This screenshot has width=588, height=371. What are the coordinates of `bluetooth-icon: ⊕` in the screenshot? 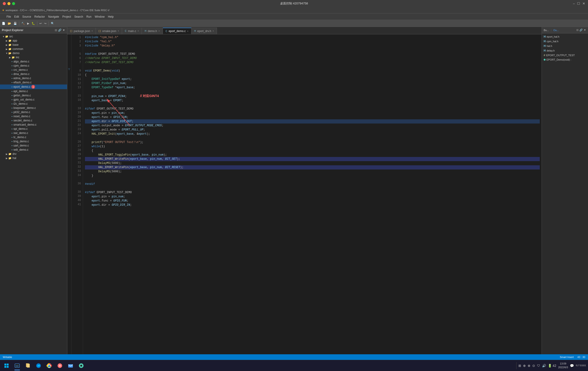 It's located at (525, 366).